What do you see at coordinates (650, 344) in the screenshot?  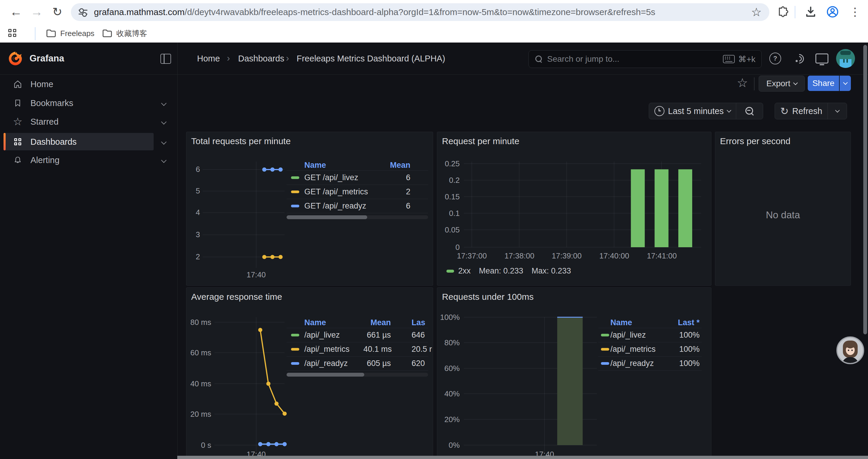 I see `legend-table: Name Last * /api/_livez 100% /api/_metri…` at bounding box center [650, 344].